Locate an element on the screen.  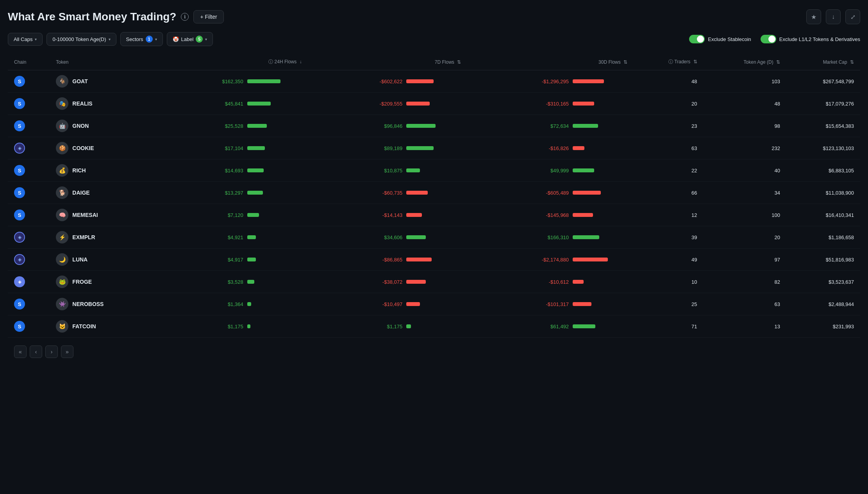
flow-7d-cell: $34,606 is located at coordinates (388, 238).